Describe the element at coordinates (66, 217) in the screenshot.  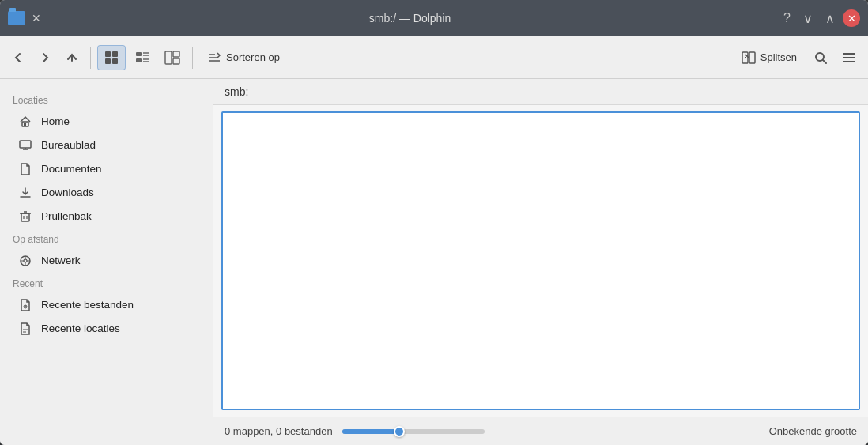
I see `sidebar-item-prullenbak-label: Prullenbak` at that location.